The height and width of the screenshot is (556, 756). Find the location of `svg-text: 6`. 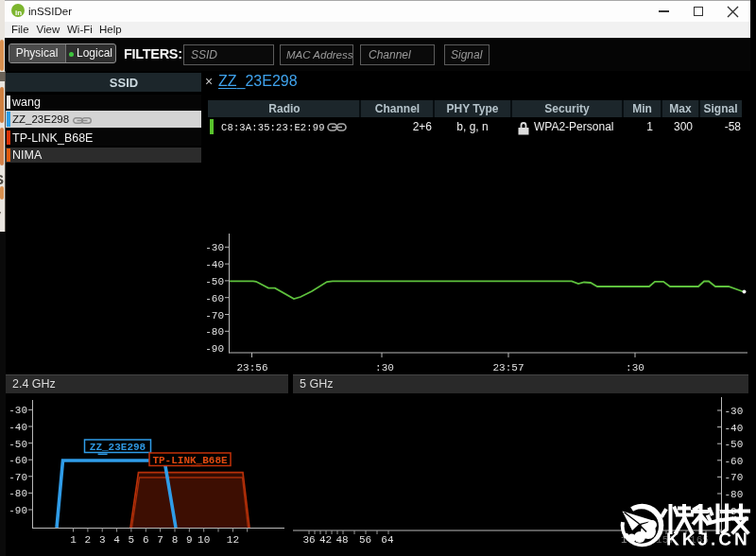

svg-text: 6 is located at coordinates (146, 540).